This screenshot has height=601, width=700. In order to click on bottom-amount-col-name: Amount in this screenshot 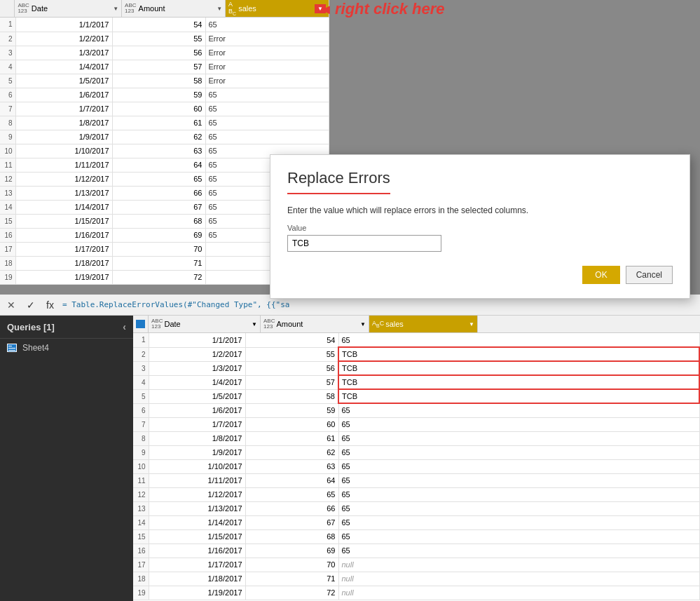, I will do `click(289, 324)`.